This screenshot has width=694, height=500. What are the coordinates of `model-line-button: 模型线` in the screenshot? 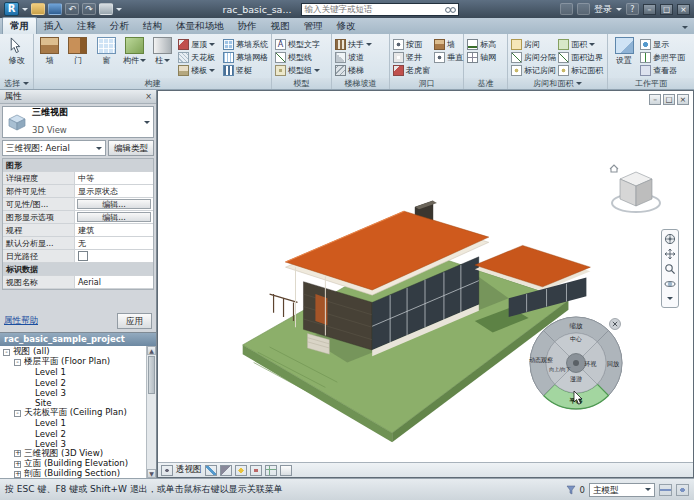 It's located at (298, 57).